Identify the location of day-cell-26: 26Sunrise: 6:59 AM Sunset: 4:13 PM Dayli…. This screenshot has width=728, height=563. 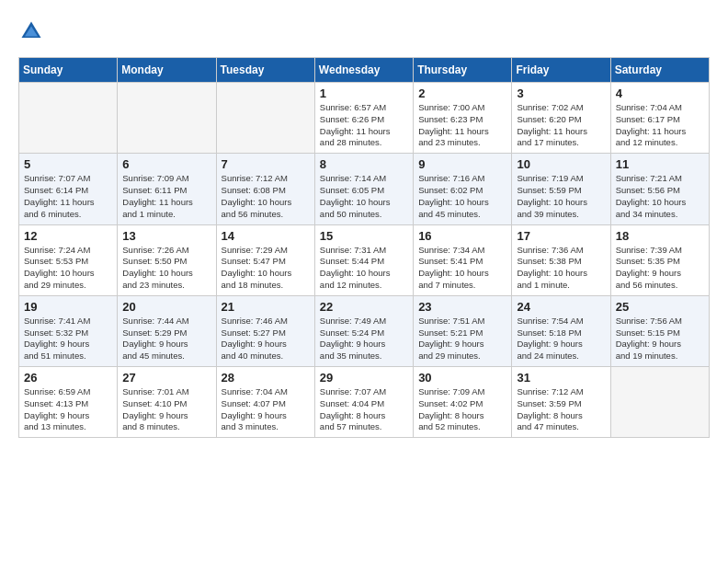
(68, 403).